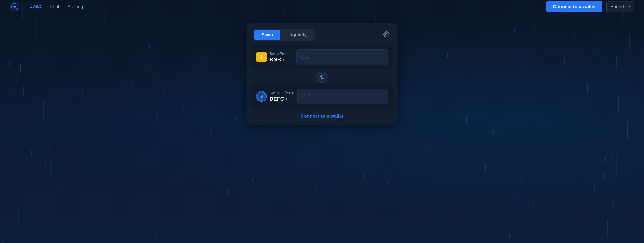 Image resolution: width=644 pixels, height=243 pixels. I want to click on from-amount-container, so click(342, 57).